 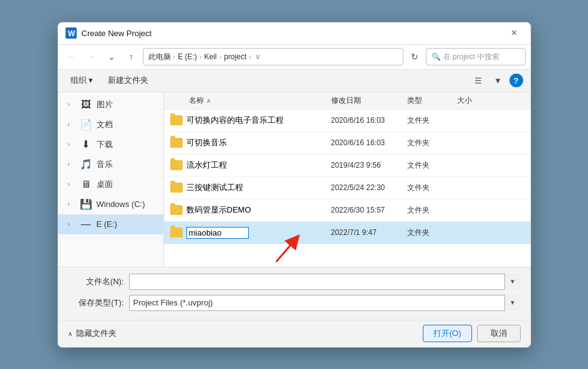 I want to click on column-date: 修改日期, so click(x=367, y=101).